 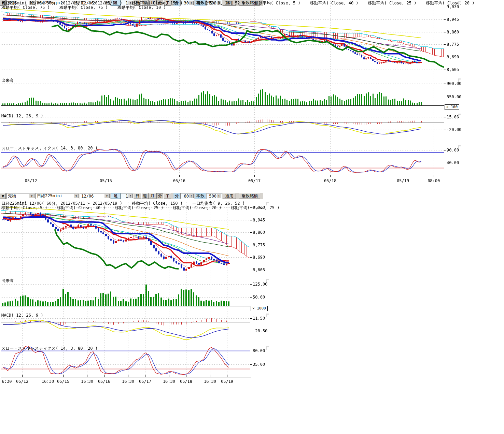 What do you see at coordinates (145, 208) in the screenshot?
I see `chart-header-line2: 移動平均( Close, 5 )移動平均( Close, 40 )移動平均( C…` at bounding box center [145, 208].